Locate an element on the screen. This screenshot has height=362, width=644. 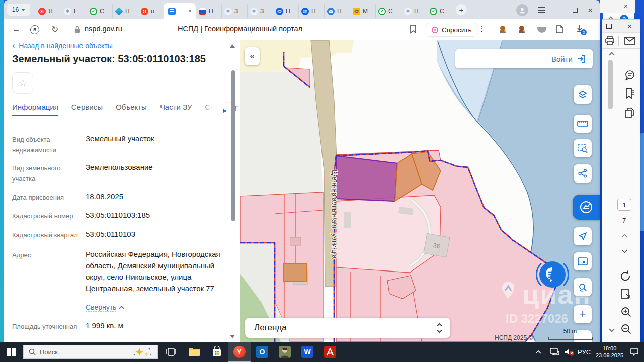
parcel-selected is located at coordinates (367, 178).